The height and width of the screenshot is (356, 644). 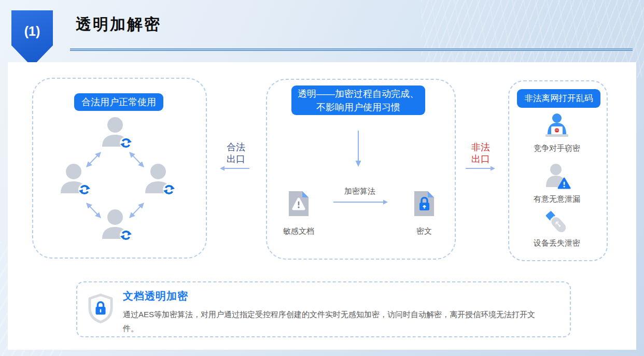 What do you see at coordinates (481, 153) in the screenshot?
I see `illegal-exit-label: 非法 出口` at bounding box center [481, 153].